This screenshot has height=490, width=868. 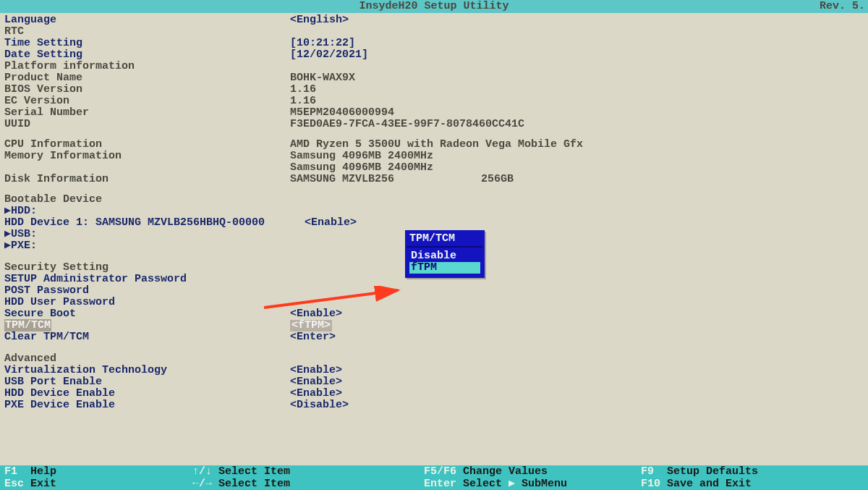 I want to click on revision-label: Rev. 5., so click(x=842, y=7).